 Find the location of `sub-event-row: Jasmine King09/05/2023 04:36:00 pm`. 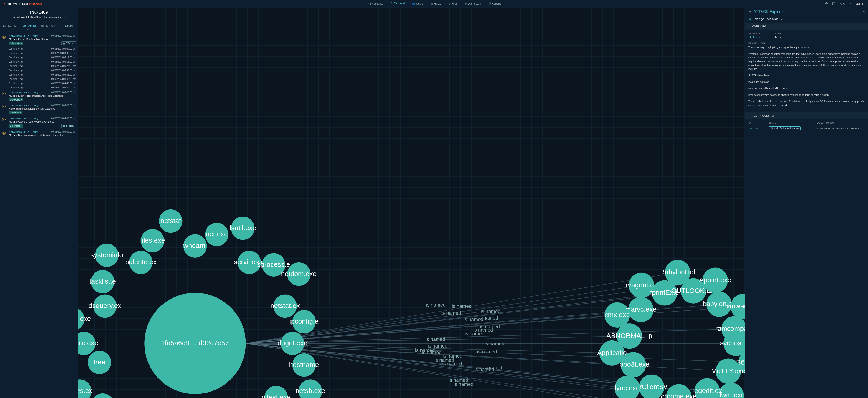

sub-event-row: Jasmine King09/05/2023 04:36:00 pm is located at coordinates (40, 75).